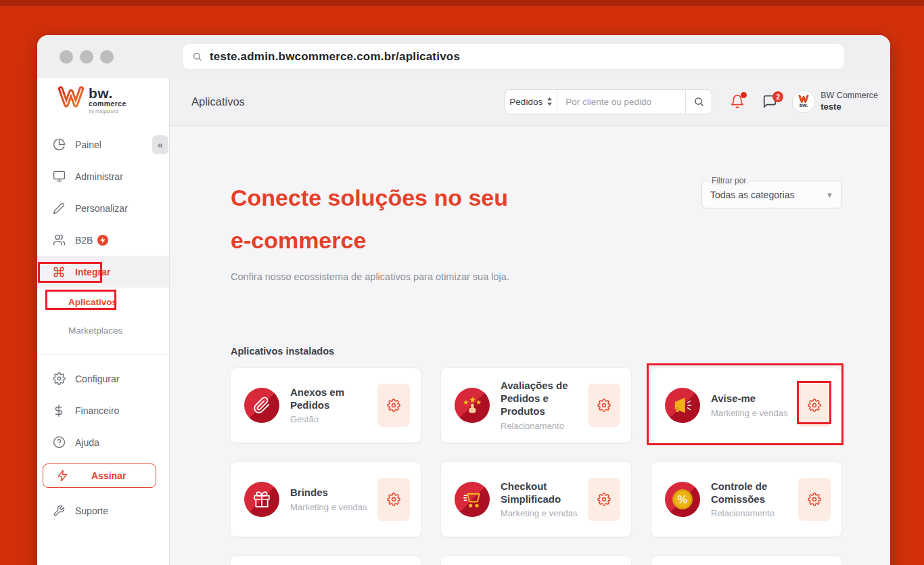 Image resolution: width=924 pixels, height=565 pixels. What do you see at coordinates (407, 277) in the screenshot?
I see `hero-subtitle: Confira nosso ecossistema de aplicativos…` at bounding box center [407, 277].